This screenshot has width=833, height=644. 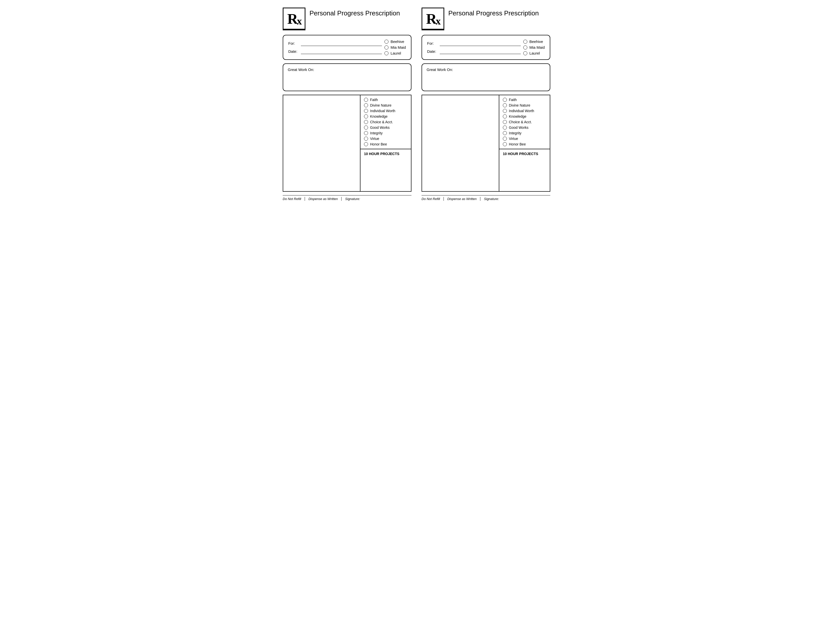 What do you see at coordinates (347, 104) in the screenshot?
I see `card-left: RxPersonal Progress PrescriptionFor:Date…` at bounding box center [347, 104].